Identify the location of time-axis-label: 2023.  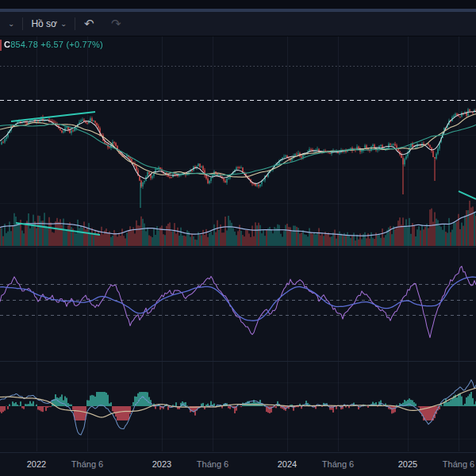
(162, 464).